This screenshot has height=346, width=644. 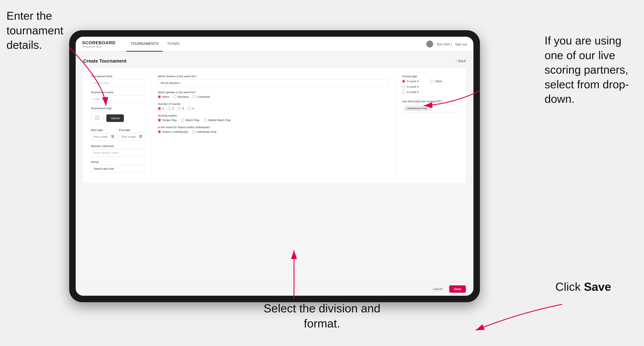 What do you see at coordinates (274, 120) in the screenshot?
I see `scoring-radio-group: Stroke Play Match Play Medal Match Play` at bounding box center [274, 120].